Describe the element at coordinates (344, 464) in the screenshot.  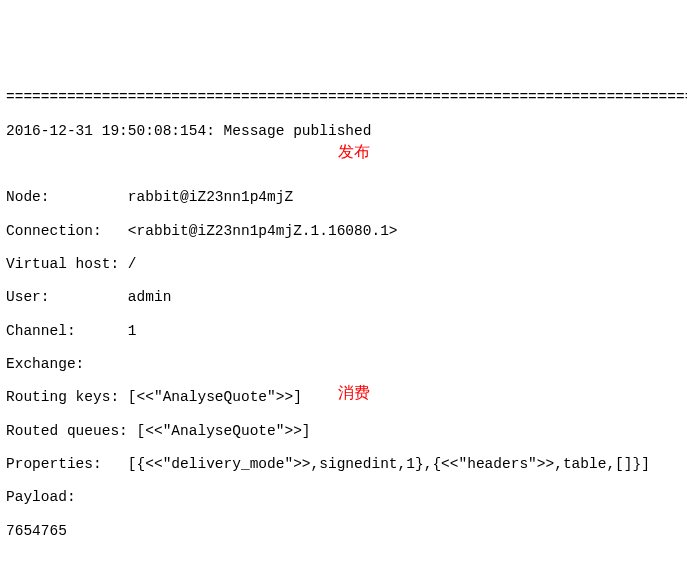
I see `pub-props-row: Properties: [{<<"delivery_mode">>,signed…` at that location.